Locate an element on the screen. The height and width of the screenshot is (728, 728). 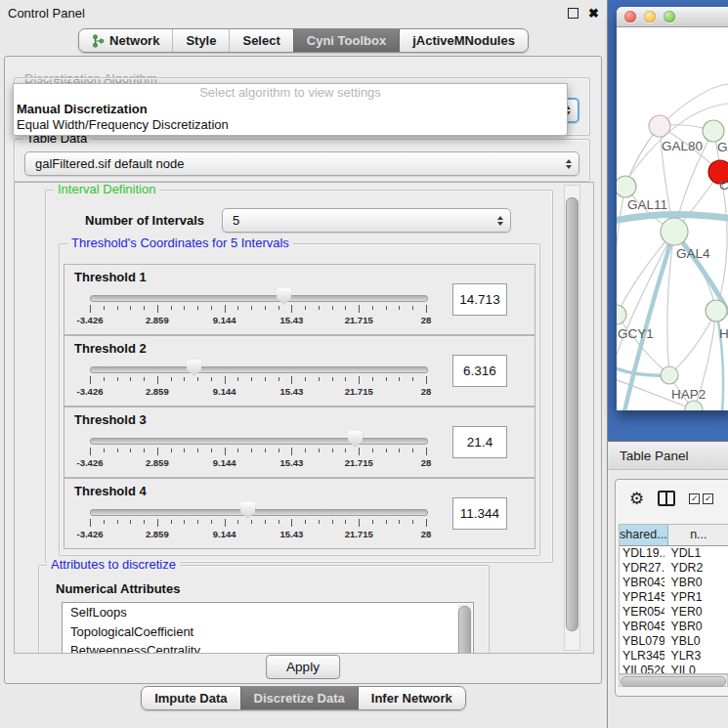
num-intervals-combobox: 5 is located at coordinates (366, 221).